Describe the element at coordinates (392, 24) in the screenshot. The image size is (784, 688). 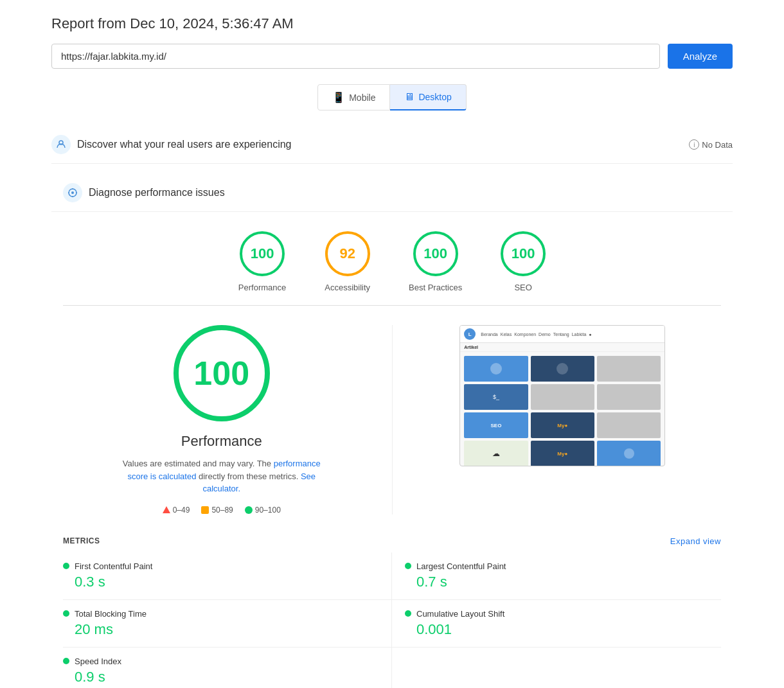
I see `report-title: Report from Dec 10, 2024, 5:36:47 AM` at that location.